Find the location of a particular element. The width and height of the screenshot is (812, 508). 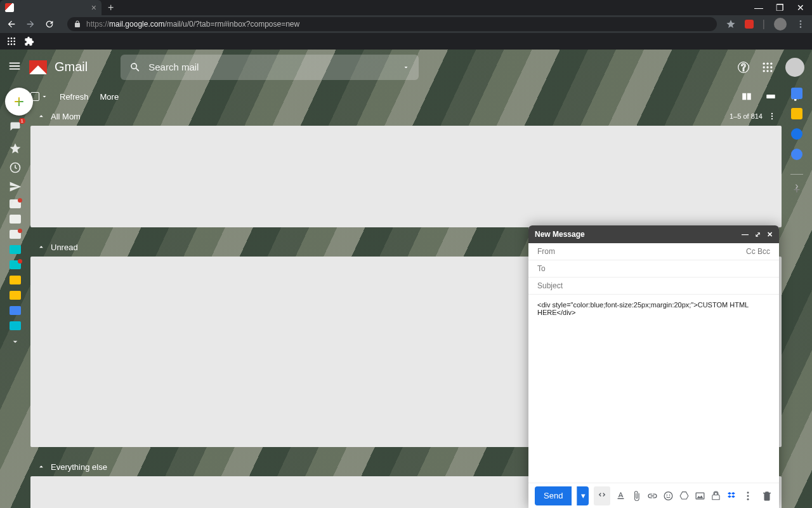

cc-link: Cc is located at coordinates (751, 251).